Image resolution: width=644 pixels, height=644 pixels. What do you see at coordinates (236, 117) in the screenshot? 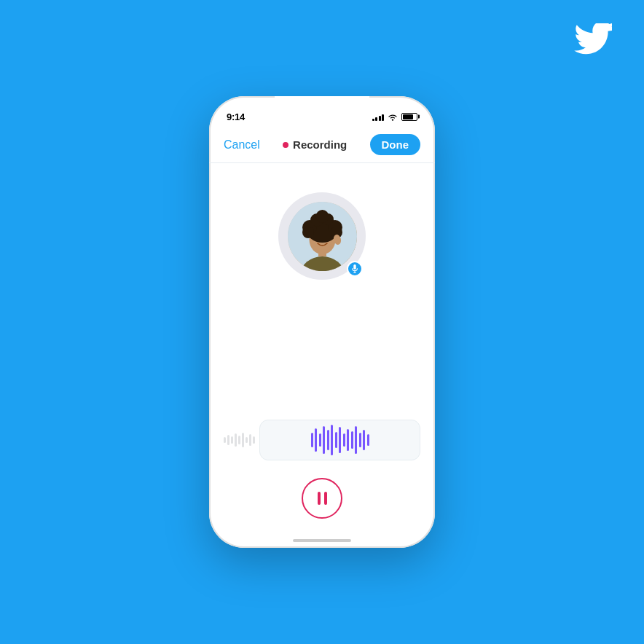
I see `status-time: 9:14` at bounding box center [236, 117].